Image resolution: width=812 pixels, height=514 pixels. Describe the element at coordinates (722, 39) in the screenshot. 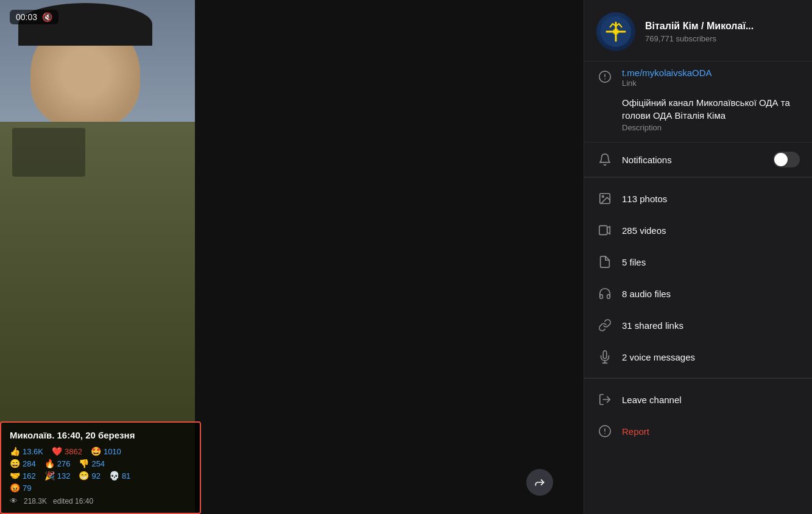

I see `channel-subscribers: 769,771 subscribers` at that location.